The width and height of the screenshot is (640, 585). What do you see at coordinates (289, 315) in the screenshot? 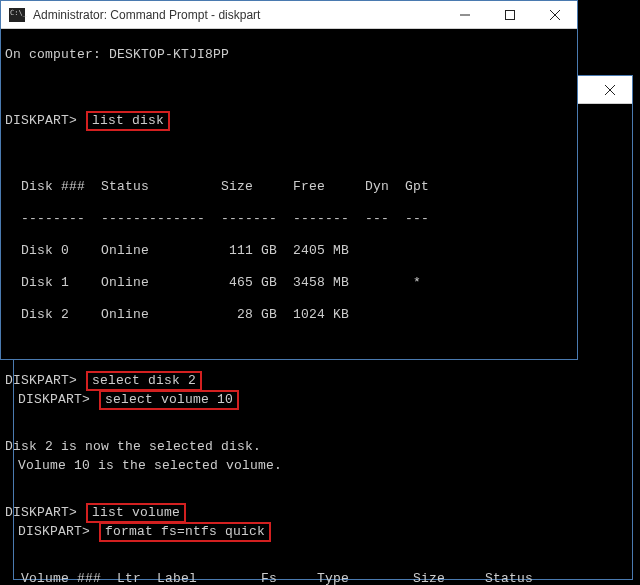
I see `table-row: Disk 2 Online 28 GB 1024 KB` at bounding box center [289, 315].